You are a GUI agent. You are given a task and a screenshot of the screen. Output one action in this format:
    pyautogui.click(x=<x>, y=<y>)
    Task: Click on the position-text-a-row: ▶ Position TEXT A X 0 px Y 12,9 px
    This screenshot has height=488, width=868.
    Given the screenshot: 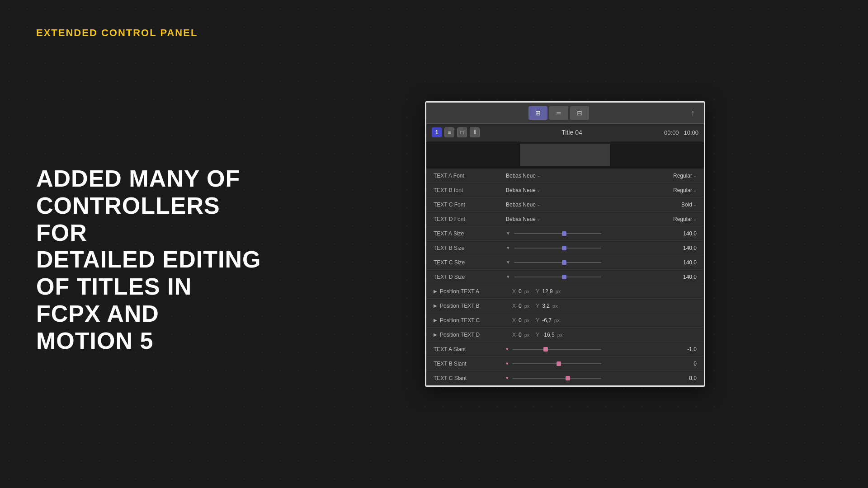 What is the action you would take?
    pyautogui.click(x=565, y=291)
    